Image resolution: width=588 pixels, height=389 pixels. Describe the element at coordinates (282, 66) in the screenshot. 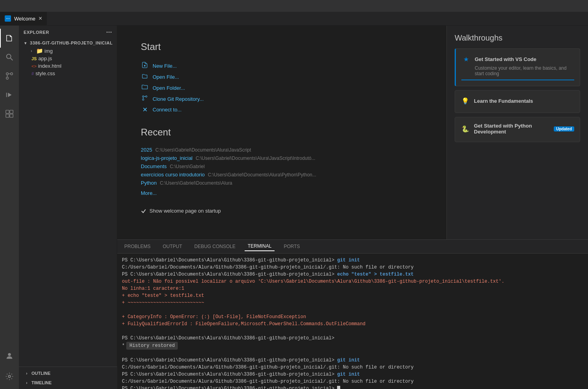

I see `new-file-link: New File...` at that location.